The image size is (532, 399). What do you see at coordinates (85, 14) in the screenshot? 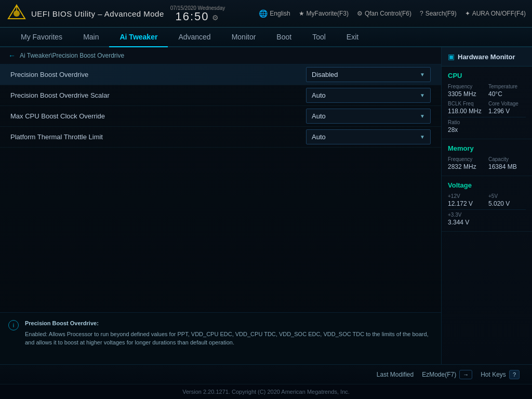
I see `logo-area: UEFI BIOS Utility – Advanced Mode` at bounding box center [85, 14].